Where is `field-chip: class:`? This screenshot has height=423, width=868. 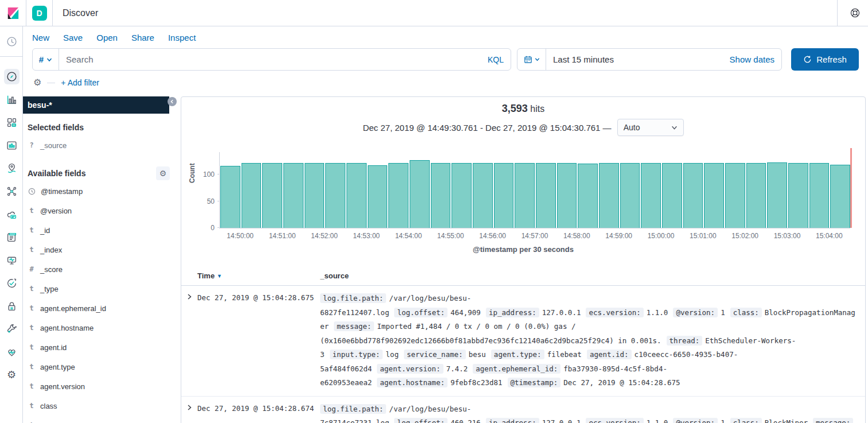 field-chip: class: is located at coordinates (746, 312).